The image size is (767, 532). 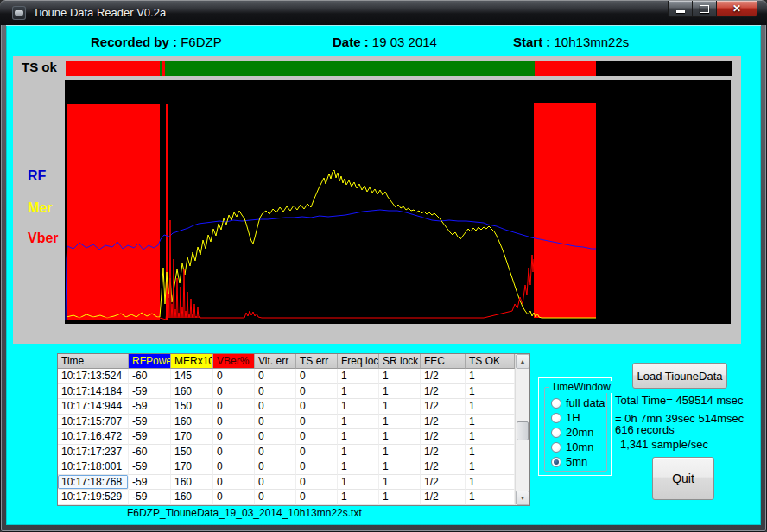 I want to click on maximize-button, so click(x=705, y=9).